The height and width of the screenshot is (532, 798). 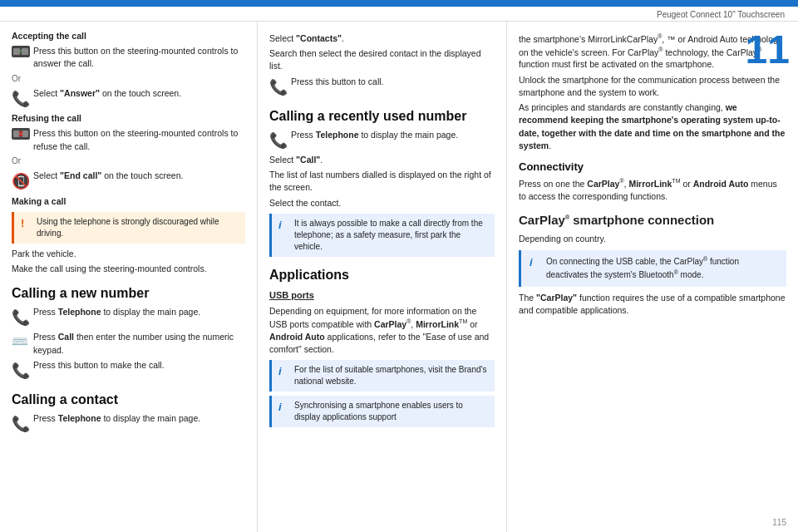 What do you see at coordinates (128, 254) in the screenshot?
I see `making-para1: Park the vehicle.` at bounding box center [128, 254].